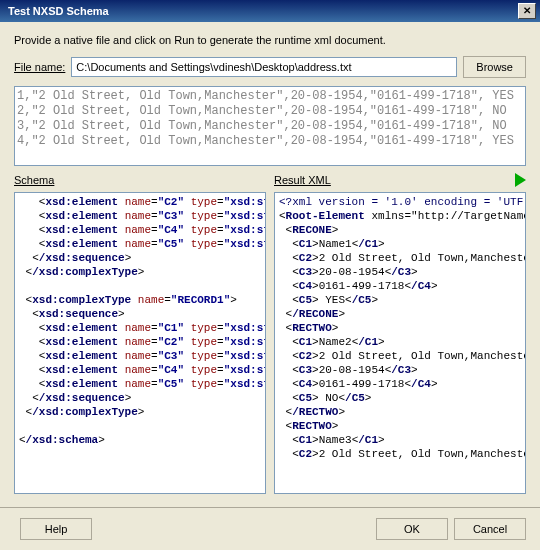  I want to click on window-title: Test NXSD Schema, so click(261, 11).